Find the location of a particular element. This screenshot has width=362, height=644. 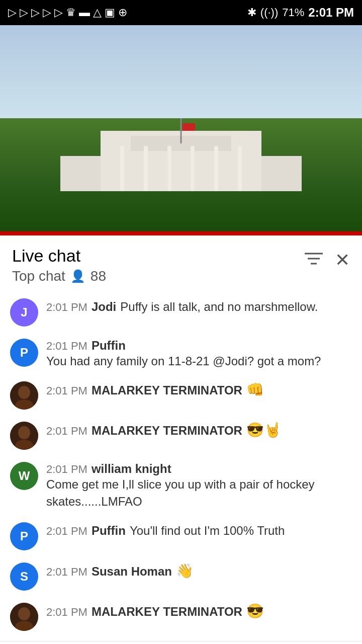

chat-message: 2:01 PM MALARKEY TERMINATOR 😎🤘 is located at coordinates (181, 436).